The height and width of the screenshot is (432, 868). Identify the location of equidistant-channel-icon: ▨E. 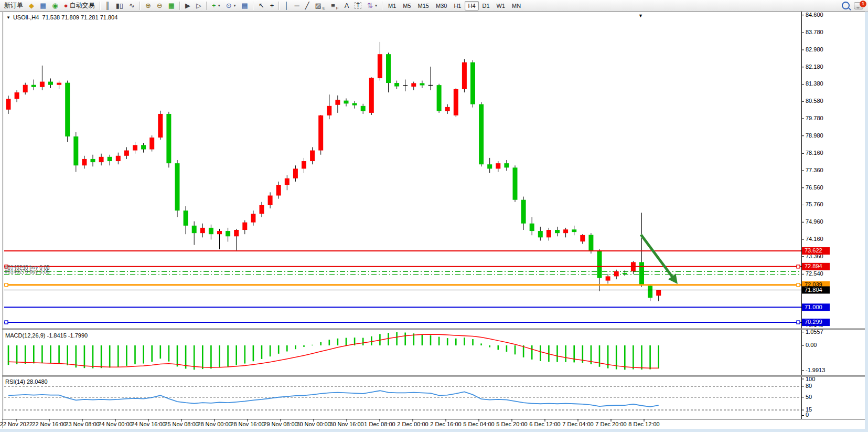
(320, 5).